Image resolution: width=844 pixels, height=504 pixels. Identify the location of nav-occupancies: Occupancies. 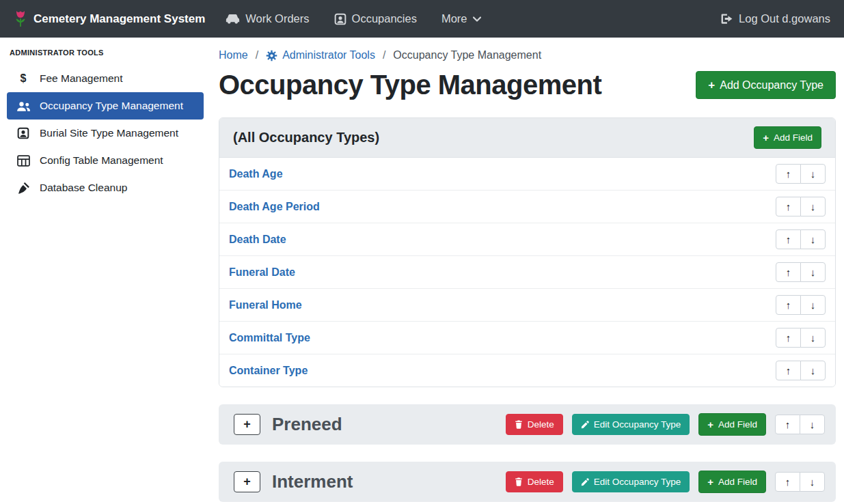
(376, 19).